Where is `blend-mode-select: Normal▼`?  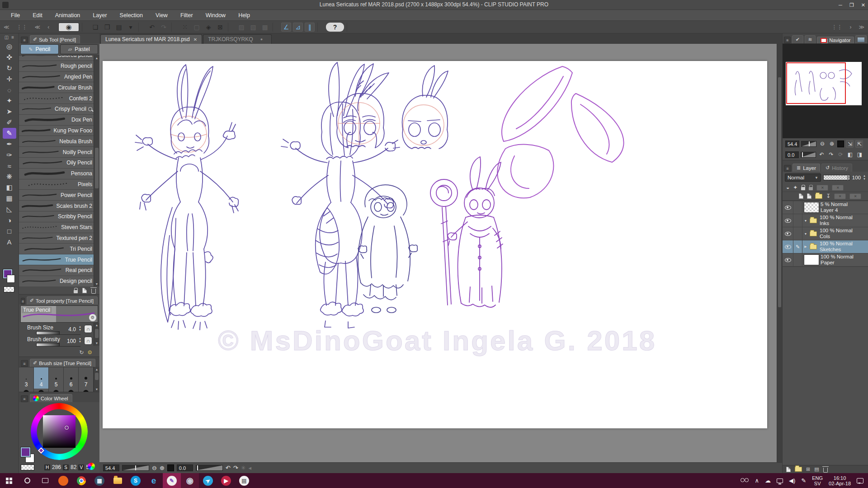 blend-mode-select: Normal▼ is located at coordinates (803, 178).